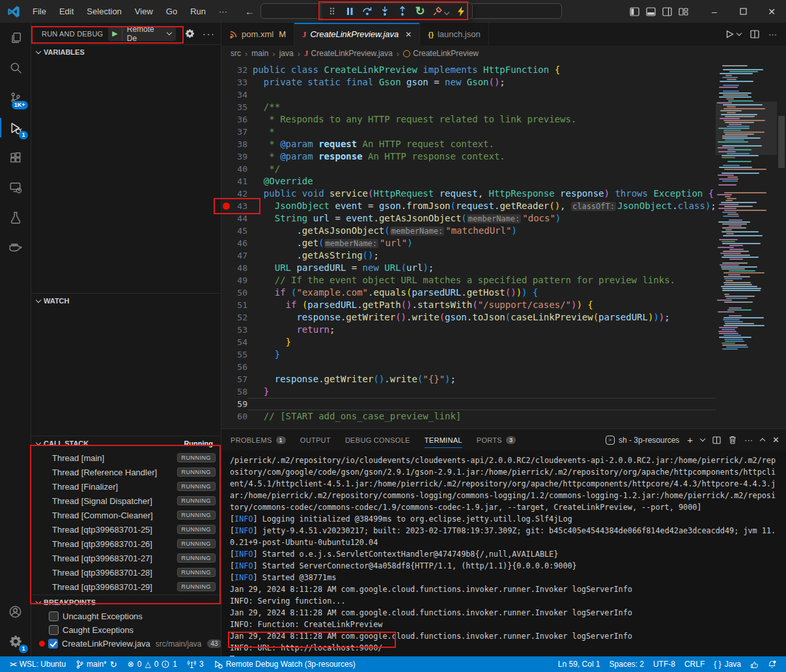 The width and height of the screenshot is (786, 672). I want to click on start-debugging-button: ▶, so click(115, 34).